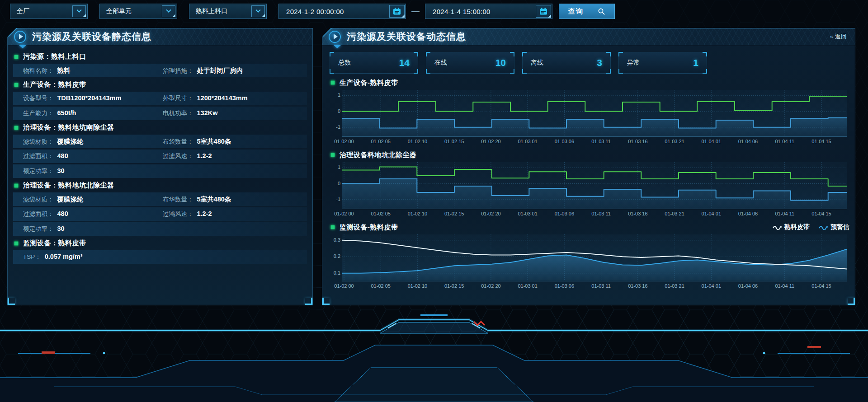 This screenshot has width=868, height=402. I want to click on info-row: 物料名称：熟料治理措施：处于封闭厂房内, so click(160, 70).